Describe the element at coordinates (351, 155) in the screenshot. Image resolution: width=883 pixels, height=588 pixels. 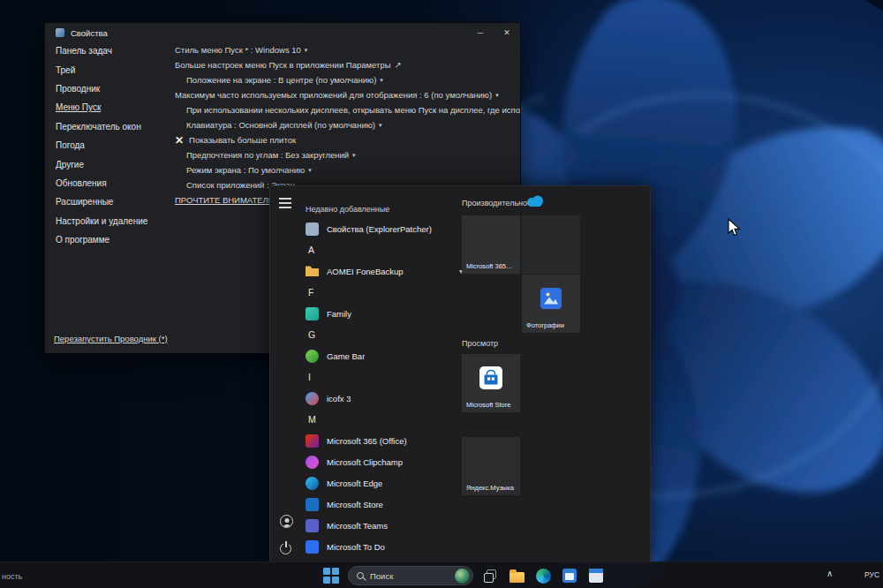
I see `setting-row: ✕ Предпочтения по углам : Без закруглени…` at that location.